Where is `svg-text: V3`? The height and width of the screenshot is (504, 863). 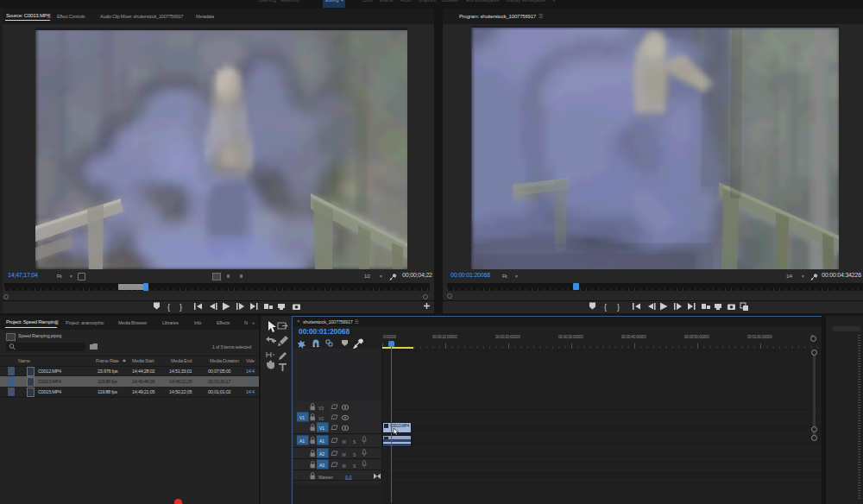 svg-text: V3 is located at coordinates (321, 408).